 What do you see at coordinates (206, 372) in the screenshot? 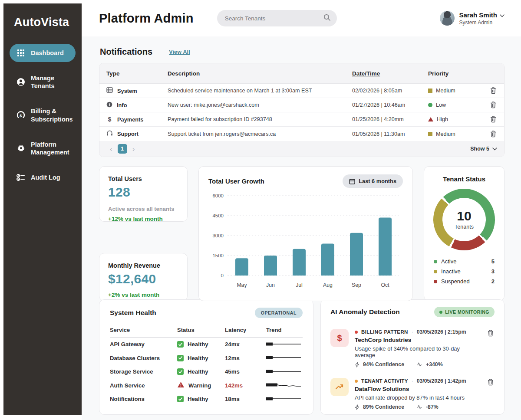
I see `health-row: Storage Service Healthy 45ms` at bounding box center [206, 372].